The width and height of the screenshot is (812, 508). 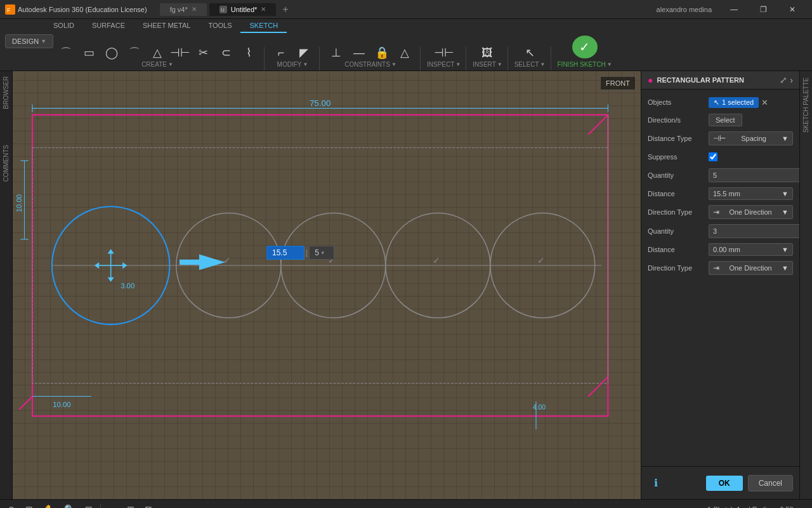 What do you see at coordinates (734, 10) in the screenshot?
I see `minimize-button: —` at bounding box center [734, 10].